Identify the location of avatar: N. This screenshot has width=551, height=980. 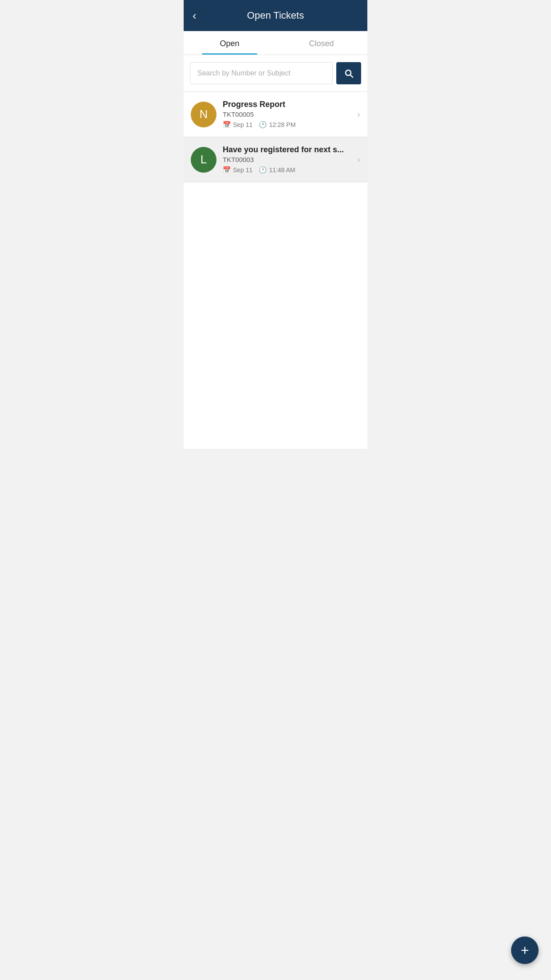
(204, 115).